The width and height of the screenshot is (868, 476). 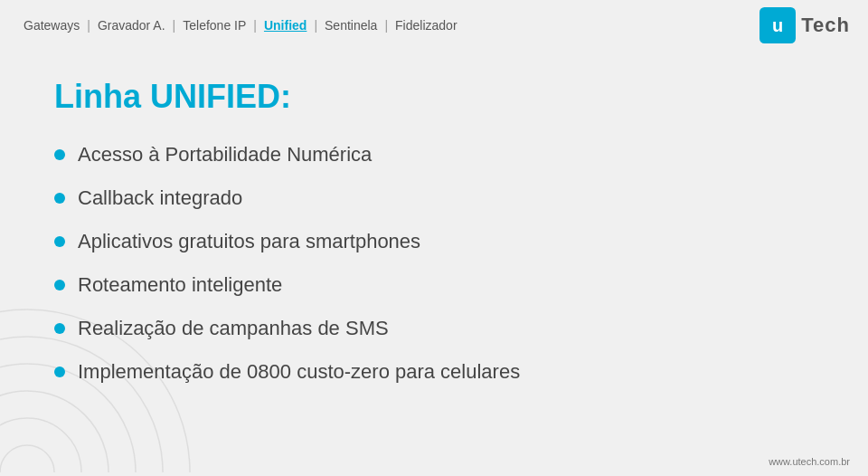 I want to click on list-item-label-1: Acesso à Portabilidade Numérica, so click(x=224, y=155).